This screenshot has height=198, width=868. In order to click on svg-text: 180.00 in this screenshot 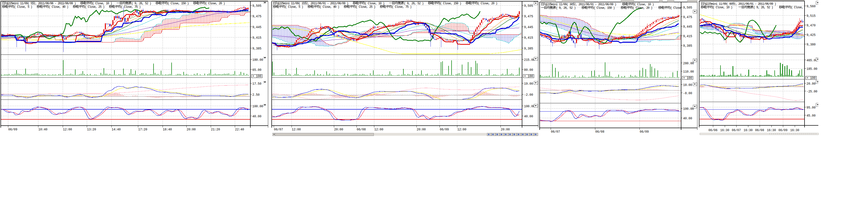, I will do `click(258, 60)`.